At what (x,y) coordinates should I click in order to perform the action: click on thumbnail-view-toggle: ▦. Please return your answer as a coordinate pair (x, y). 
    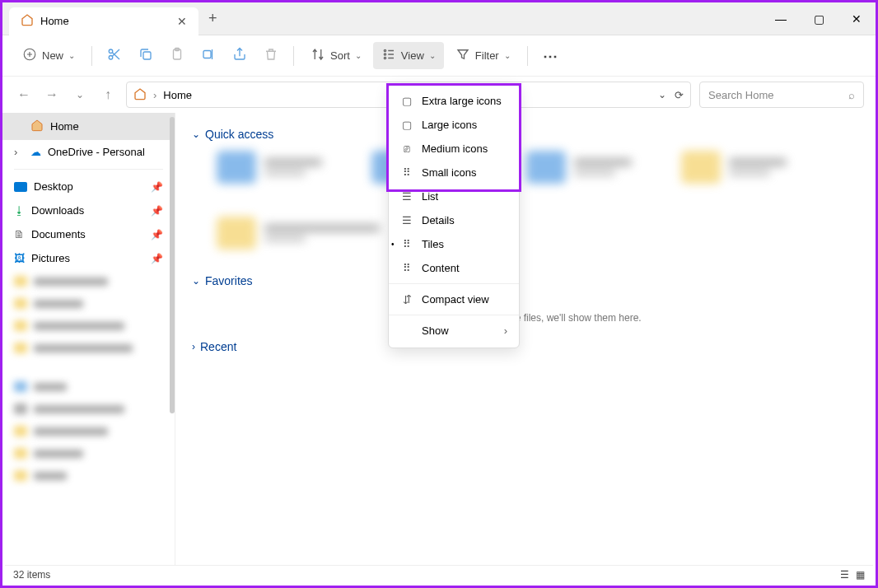
    Looking at the image, I should click on (860, 575).